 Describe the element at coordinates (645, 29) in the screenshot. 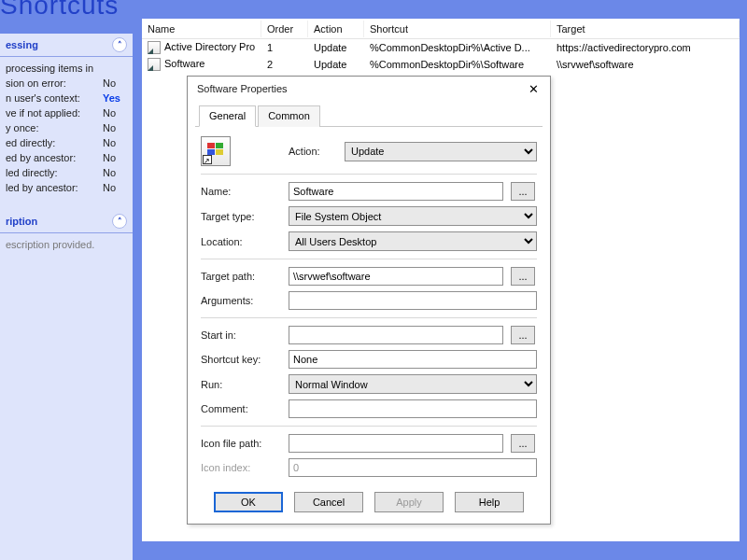

I see `col-target: Target` at that location.